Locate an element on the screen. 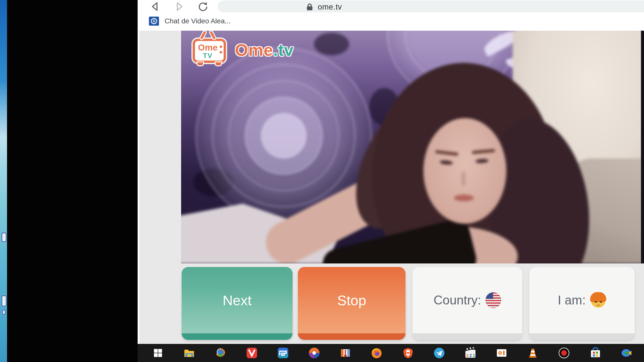 This screenshot has width=644, height=362. desktop-wallpaper-strip is located at coordinates (4, 181).